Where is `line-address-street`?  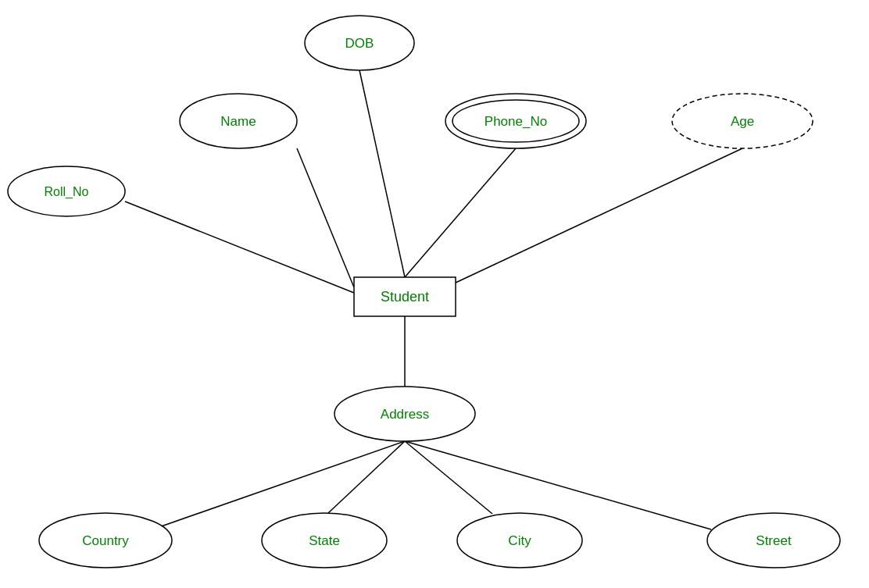
line-address-street is located at coordinates (558, 486).